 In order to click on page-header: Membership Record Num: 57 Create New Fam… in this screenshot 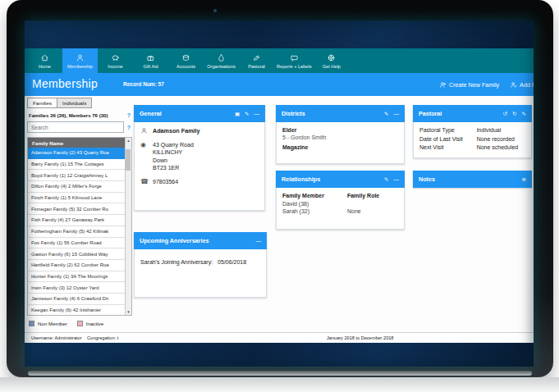, I will do `click(279, 84)`.